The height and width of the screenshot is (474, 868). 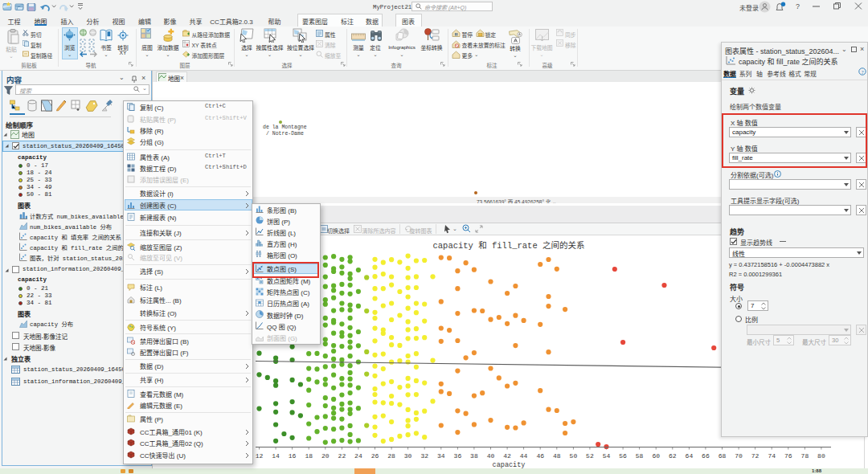 I want to click on svg-text: 52, so click(x=590, y=456).